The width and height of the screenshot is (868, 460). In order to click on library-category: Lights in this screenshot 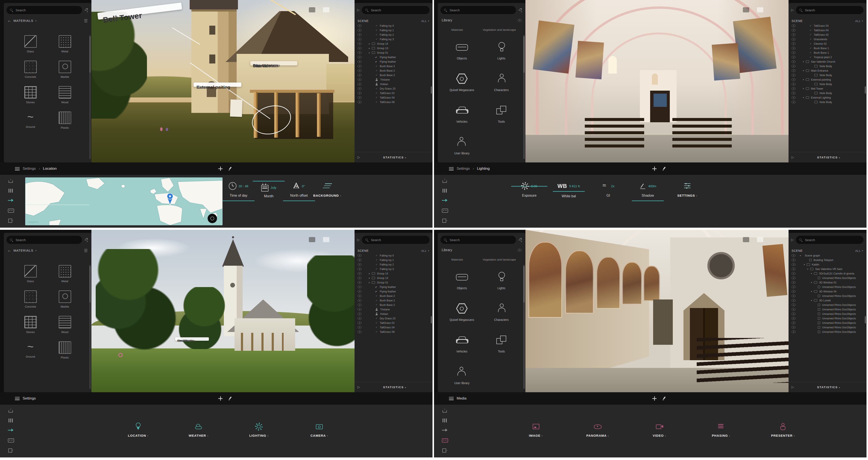, I will do `click(501, 281)`.